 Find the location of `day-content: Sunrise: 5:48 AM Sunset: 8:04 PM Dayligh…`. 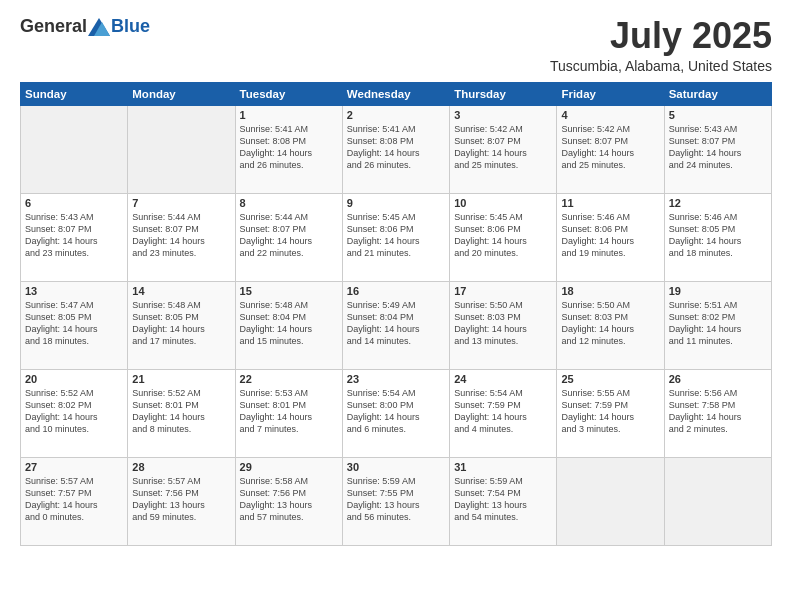

day-content: Sunrise: 5:48 AM Sunset: 8:04 PM Dayligh… is located at coordinates (289, 324).